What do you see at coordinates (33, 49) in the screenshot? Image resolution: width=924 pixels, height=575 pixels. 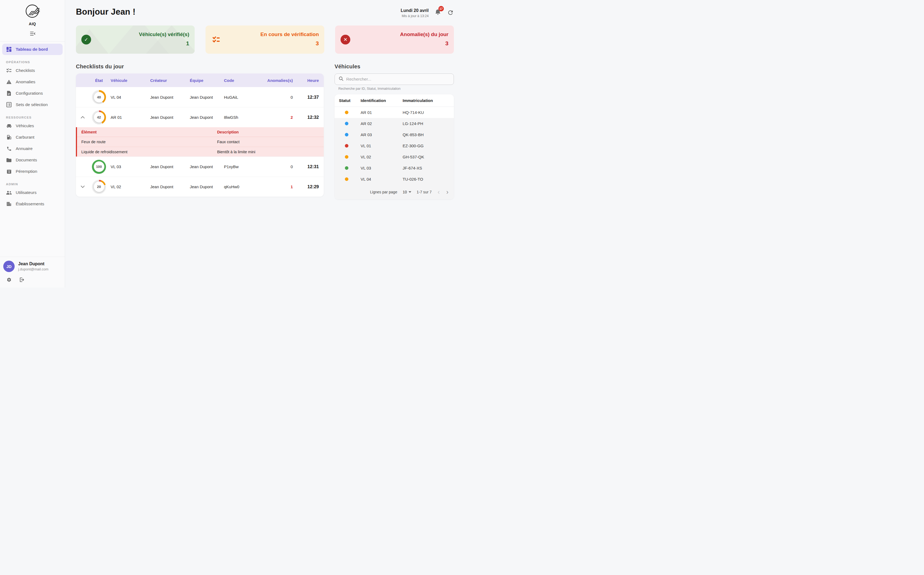 I see `sidebar-item-tableau-de-bord: Tableau de bord` at bounding box center [33, 49].